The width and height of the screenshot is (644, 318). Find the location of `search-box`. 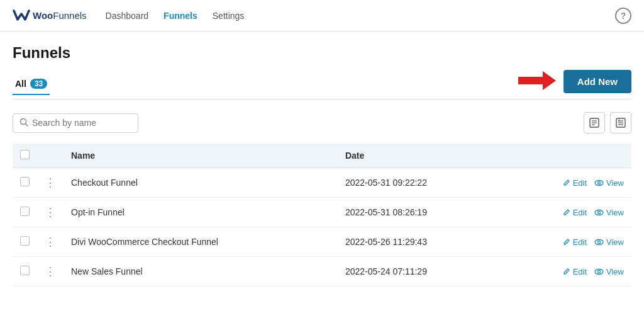

search-box is located at coordinates (75, 123).